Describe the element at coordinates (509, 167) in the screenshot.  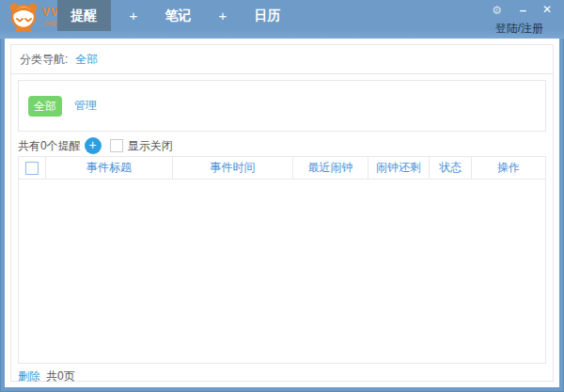
I see `table-header-actions: 操作` at that location.